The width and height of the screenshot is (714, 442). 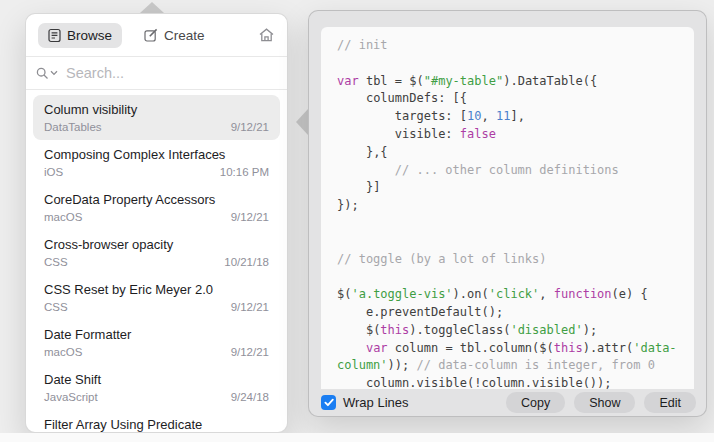 I want to click on search-icon, so click(x=47, y=74).